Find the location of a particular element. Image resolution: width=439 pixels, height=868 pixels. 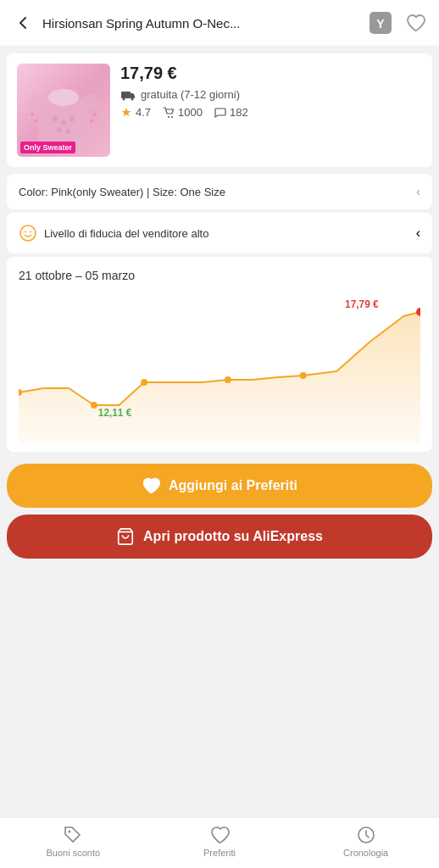

nav-heart-icon is located at coordinates (220, 835).